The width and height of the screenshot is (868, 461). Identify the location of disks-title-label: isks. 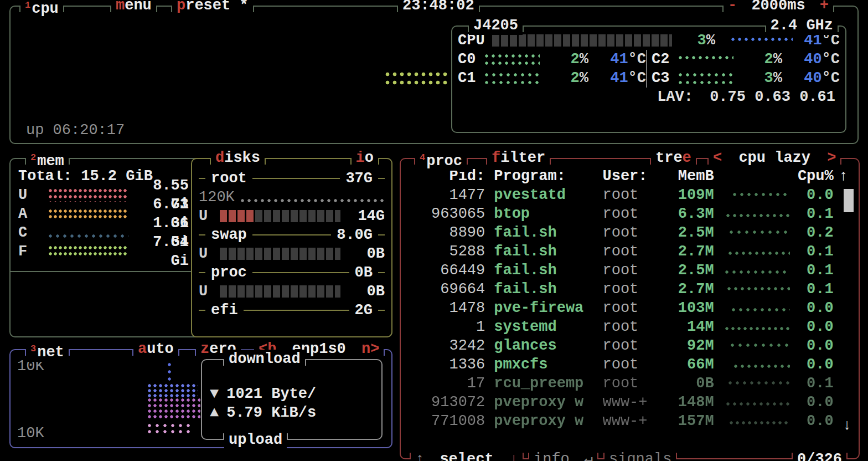
(242, 158).